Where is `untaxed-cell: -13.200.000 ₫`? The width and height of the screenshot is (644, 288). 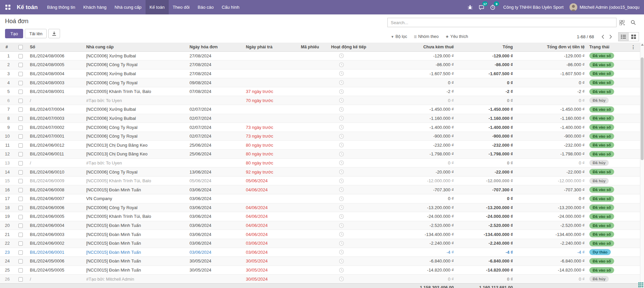
untaxed-cell: -13.200.000 ₫ is located at coordinates (412, 207).